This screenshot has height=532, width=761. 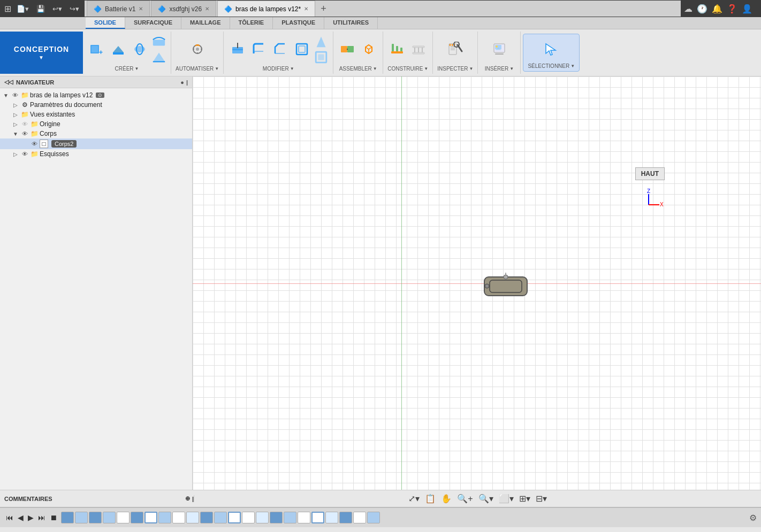 I want to click on tree-eye-root: 👁, so click(x=15, y=95).